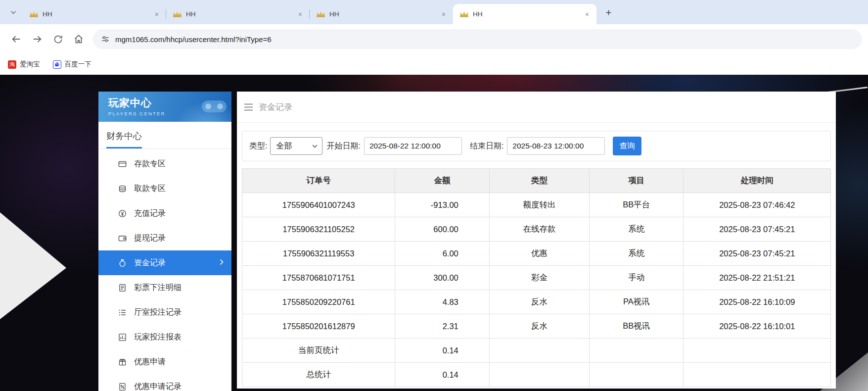  What do you see at coordinates (165, 312) in the screenshot?
I see `sidebar-menu-item: 厅室投注记录` at bounding box center [165, 312].